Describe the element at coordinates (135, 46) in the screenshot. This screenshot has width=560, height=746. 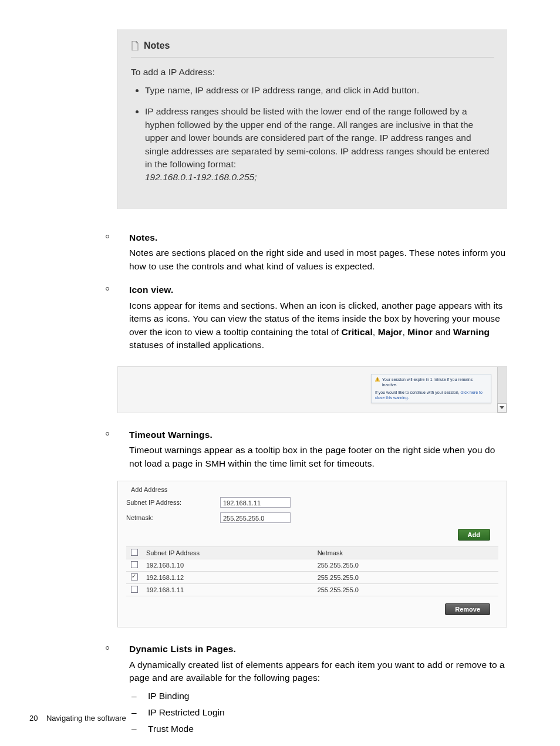
I see `document-icon` at that location.